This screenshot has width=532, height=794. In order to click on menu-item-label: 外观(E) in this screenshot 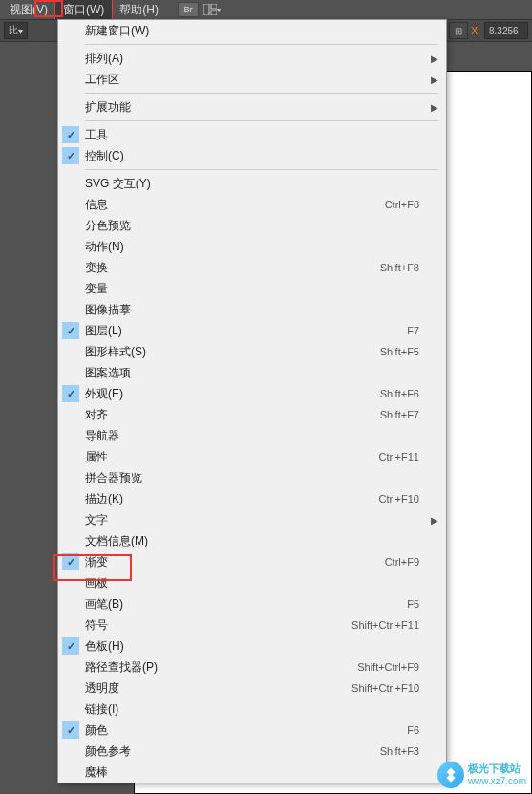, I will do `click(231, 394)`.